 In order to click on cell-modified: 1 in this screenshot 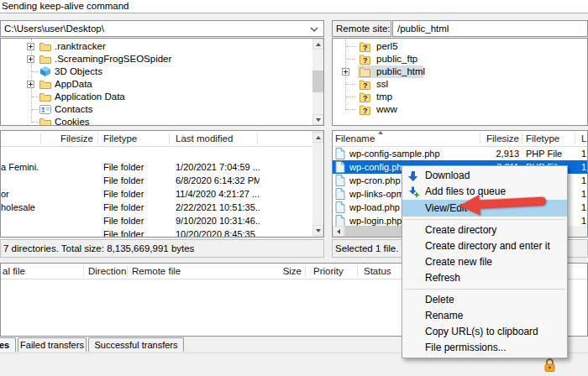, I will do `click(585, 154)`.